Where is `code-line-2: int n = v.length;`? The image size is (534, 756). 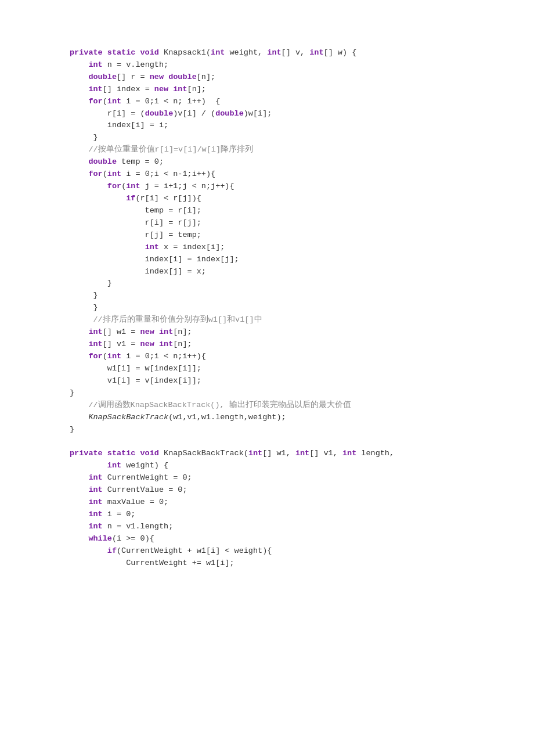
code-line-2: int n = v.length; is located at coordinates (119, 65).